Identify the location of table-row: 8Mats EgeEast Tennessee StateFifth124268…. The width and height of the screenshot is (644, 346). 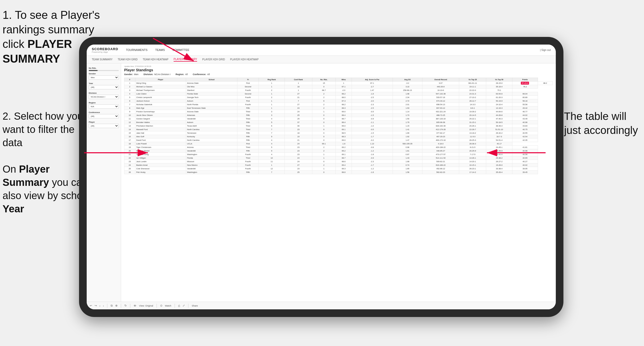
(339, 108).